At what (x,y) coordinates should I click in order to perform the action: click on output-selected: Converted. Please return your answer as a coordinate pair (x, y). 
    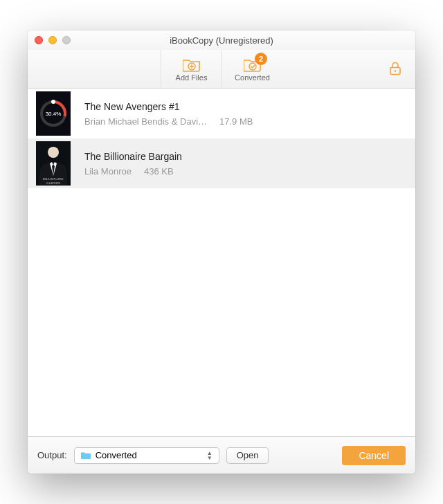
    Looking at the image, I should click on (116, 456).